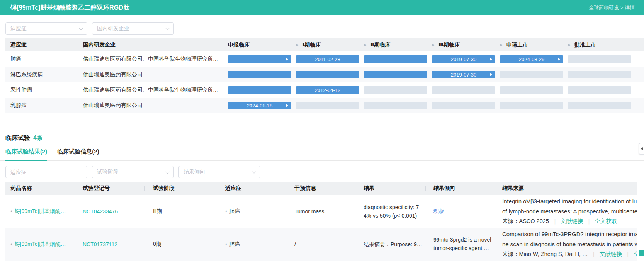 The height and width of the screenshot is (276, 644). What do you see at coordinates (395, 244) in the screenshot?
I see `result-summary-link: 结果摘要：Purpose: 9…` at bounding box center [395, 244].